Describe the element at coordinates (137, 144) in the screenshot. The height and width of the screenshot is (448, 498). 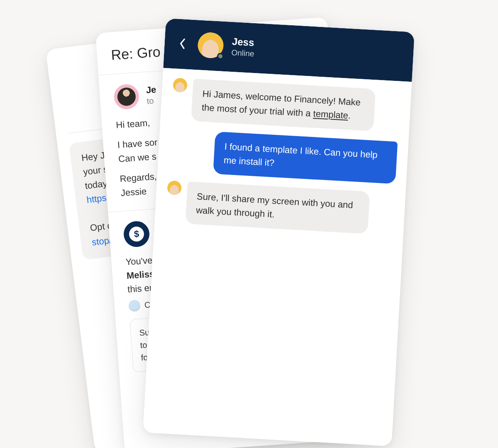
I see `email-line: I have sor` at that location.